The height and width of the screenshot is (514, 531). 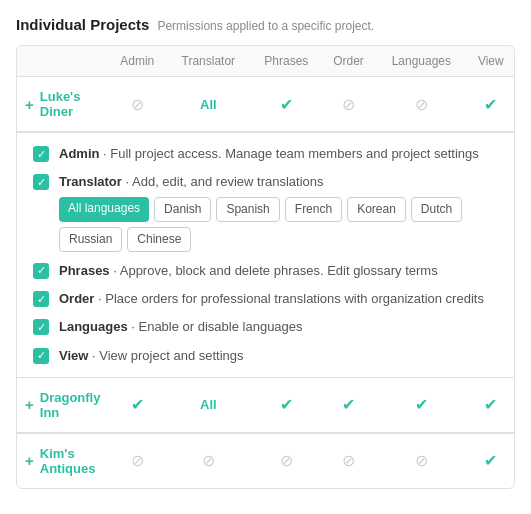 I want to click on lang-tag-dutch: Dutch, so click(x=436, y=210).